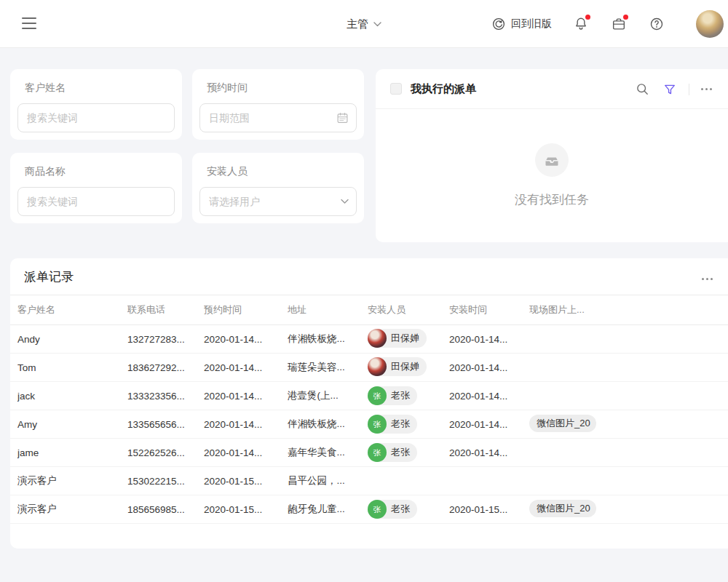 This screenshot has width=728, height=582. Describe the element at coordinates (552, 160) in the screenshot. I see `inbox-icon` at that location.